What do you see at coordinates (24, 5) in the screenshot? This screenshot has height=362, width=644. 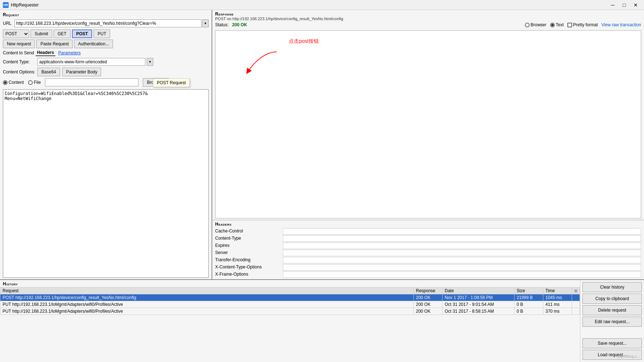 I see `app-title: HttpRequester` at bounding box center [24, 5].